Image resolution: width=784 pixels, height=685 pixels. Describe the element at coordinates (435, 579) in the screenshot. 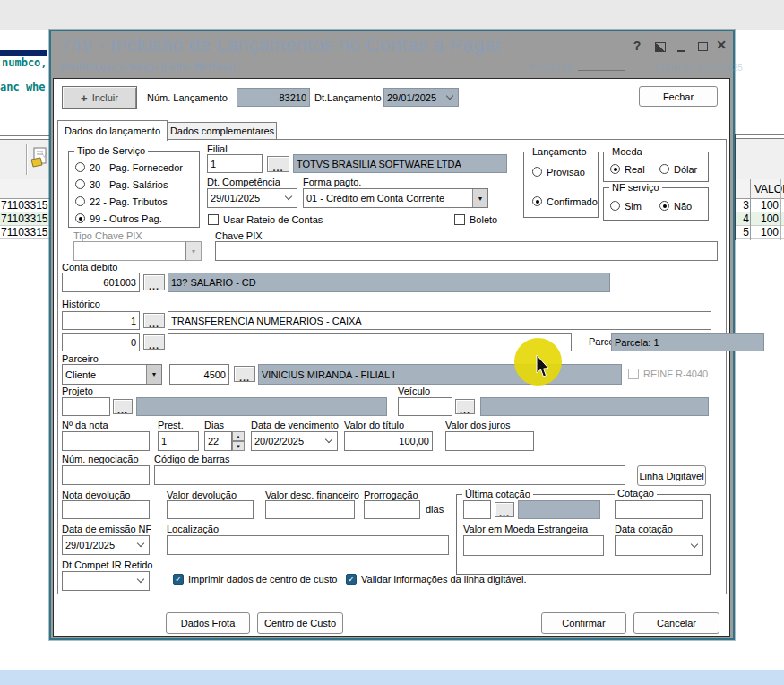

I see `validar-linha-checkbox: ✓ Validar informações da linha digitável…` at that location.